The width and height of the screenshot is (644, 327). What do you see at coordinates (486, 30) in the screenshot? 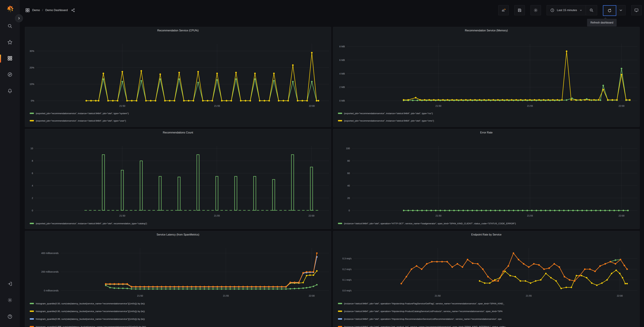
I see `panel-title: Recommendation Service (Memory)` at bounding box center [486, 30].